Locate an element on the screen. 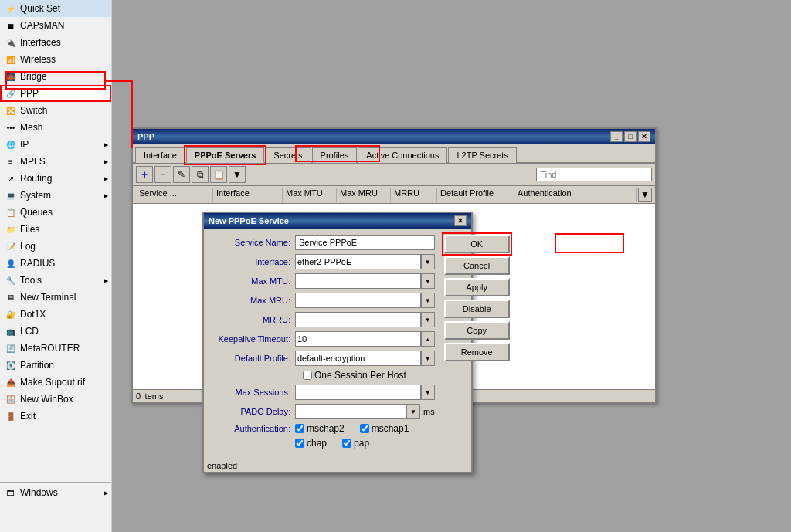 The image size is (791, 532). col-service: Service ... is located at coordinates (175, 195).